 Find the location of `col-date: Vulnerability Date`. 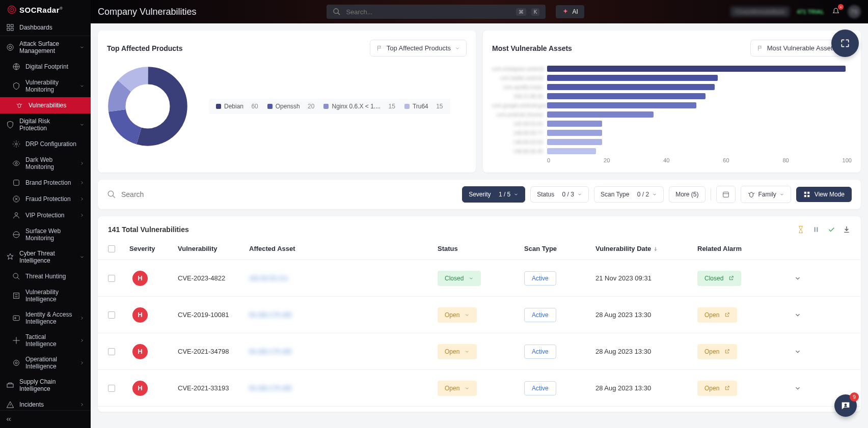

col-date: Vulnerability Date is located at coordinates (646, 248).